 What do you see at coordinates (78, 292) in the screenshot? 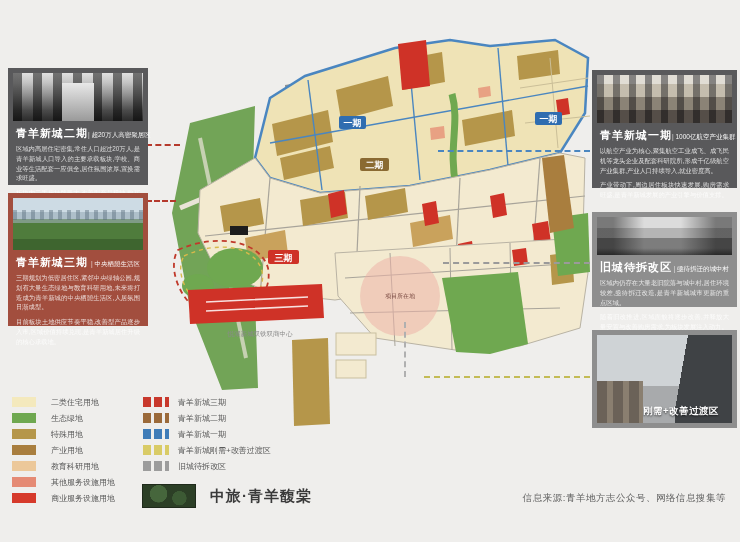
I see `phase3-paragraph: 三期规划为低密居住区,紧邻中央绿轴公园,规划有大量生态绿地与教育科研用地,未来将…` at bounding box center [78, 292].